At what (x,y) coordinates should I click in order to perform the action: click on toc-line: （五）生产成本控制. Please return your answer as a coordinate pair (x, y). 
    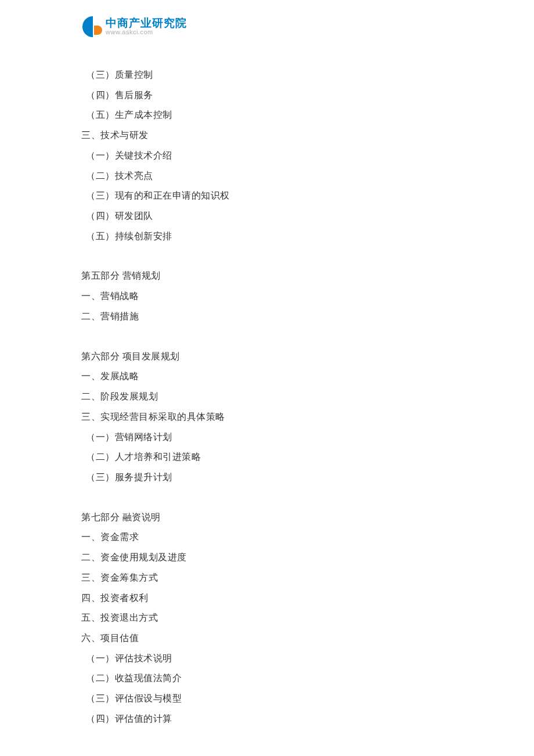
    Looking at the image, I should click on (267, 115).